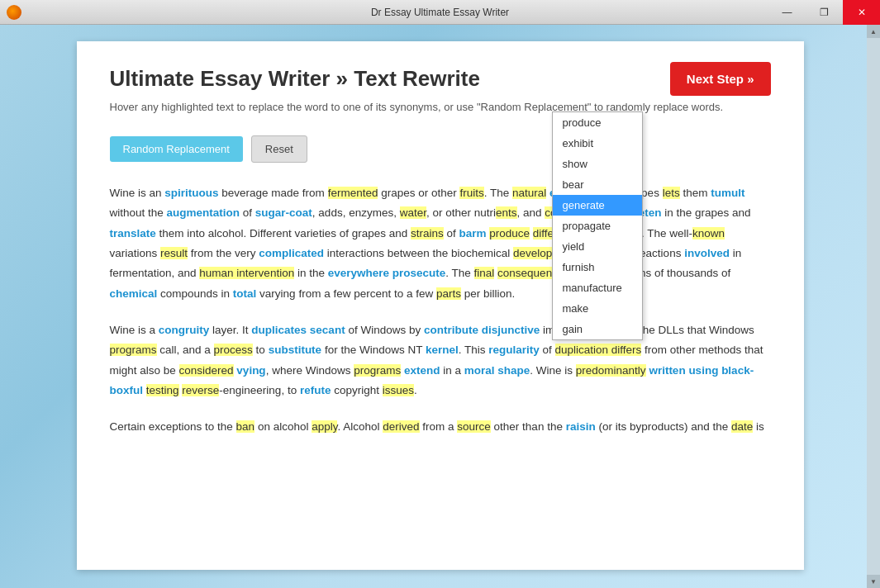 This screenshot has width=880, height=588. Describe the element at coordinates (597, 164) in the screenshot. I see `dropdown-item-show: show` at that location.